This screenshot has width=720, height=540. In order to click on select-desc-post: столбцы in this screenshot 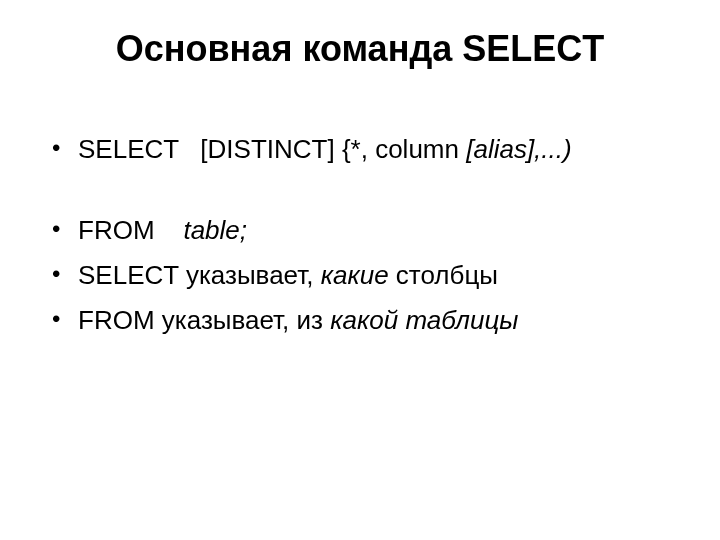, I will do `click(444, 275)`.